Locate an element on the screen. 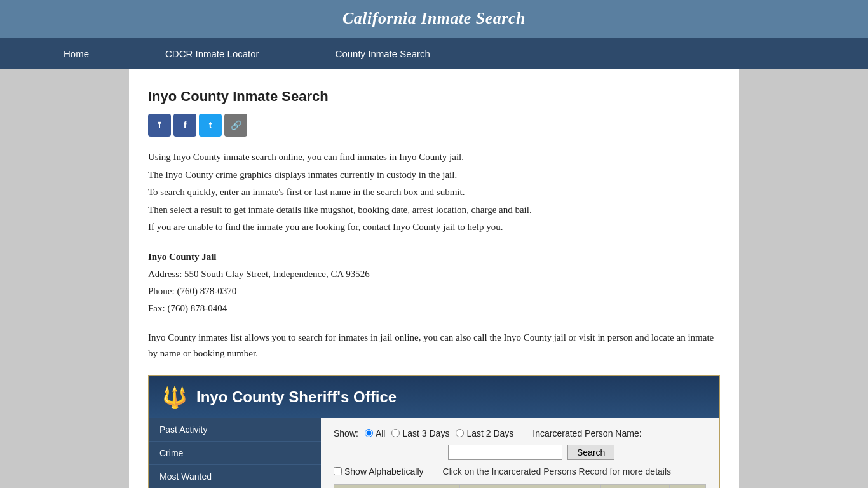 The height and width of the screenshot is (488, 868). radio-last2-text: Last 2 Days is located at coordinates (490, 433).